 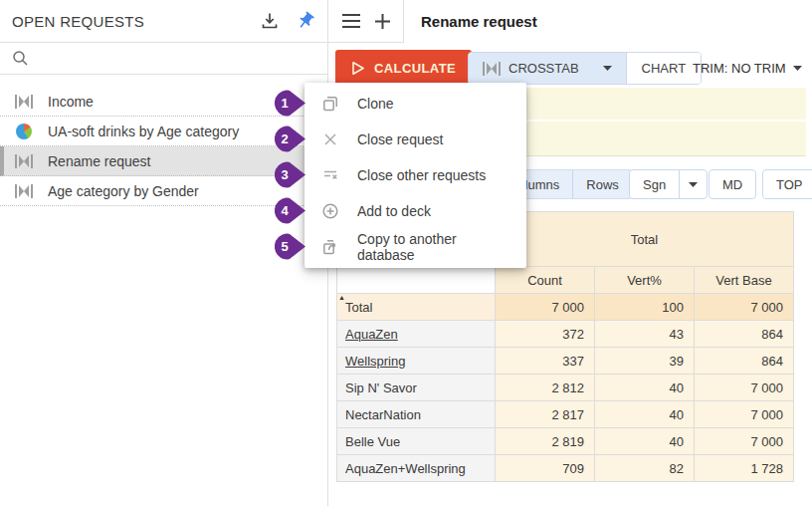 What do you see at coordinates (565, 307) in the screenshot?
I see `table-row: ▲Total7 0001007 000` at bounding box center [565, 307].